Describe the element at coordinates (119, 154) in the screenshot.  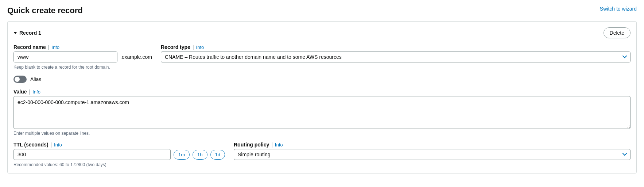
I see `ttl-input-row: 1m 1h 1d` at that location.